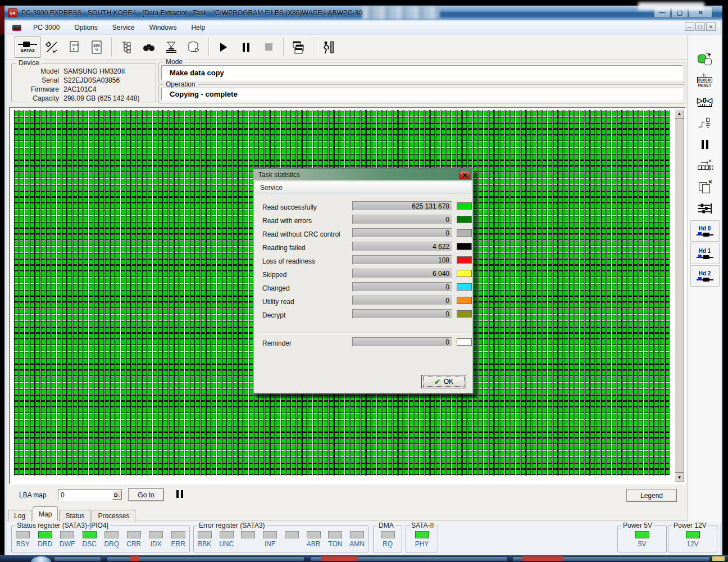 The image size is (728, 562). Describe the element at coordinates (171, 47) in the screenshot. I see `filter-button` at that location.